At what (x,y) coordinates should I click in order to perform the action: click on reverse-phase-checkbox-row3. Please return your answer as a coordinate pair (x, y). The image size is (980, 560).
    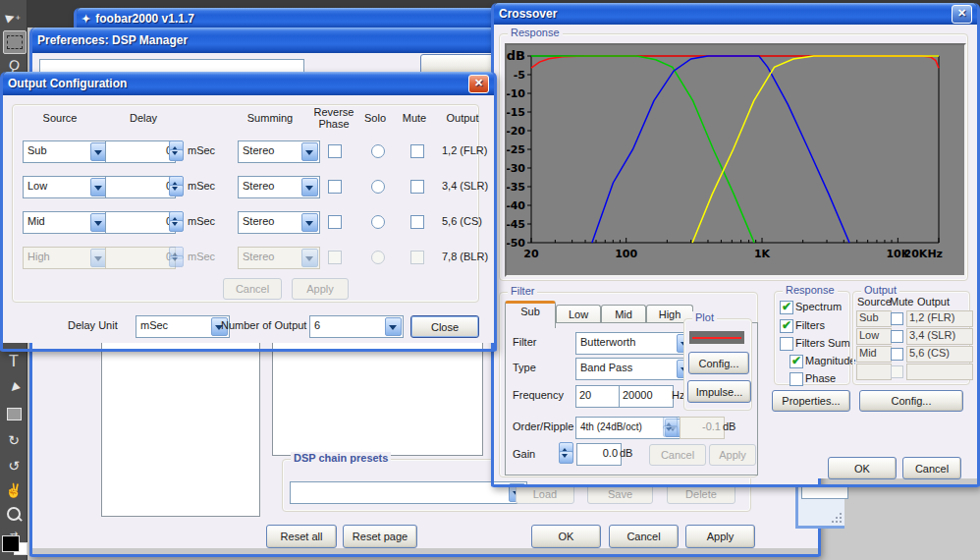
    Looking at the image, I should click on (335, 222).